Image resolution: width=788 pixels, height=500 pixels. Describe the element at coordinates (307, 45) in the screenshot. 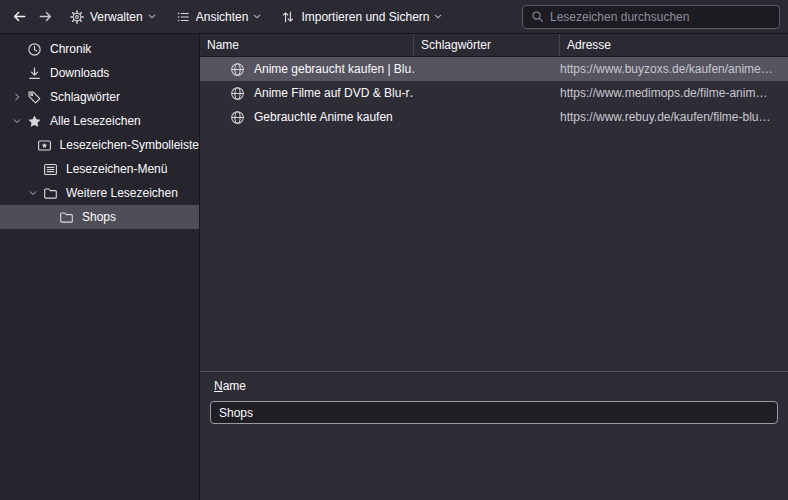

I see `column-header-name: Name` at that location.